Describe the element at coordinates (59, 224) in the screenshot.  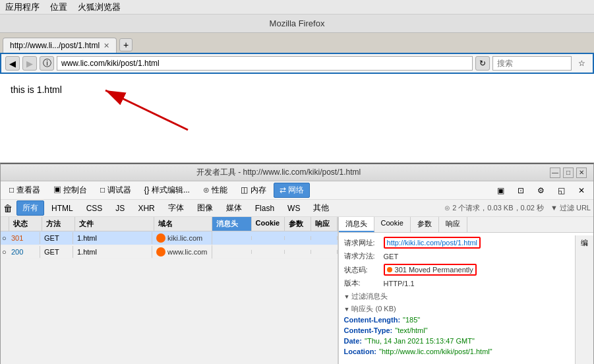
I see `header-method: 方法` at that location.